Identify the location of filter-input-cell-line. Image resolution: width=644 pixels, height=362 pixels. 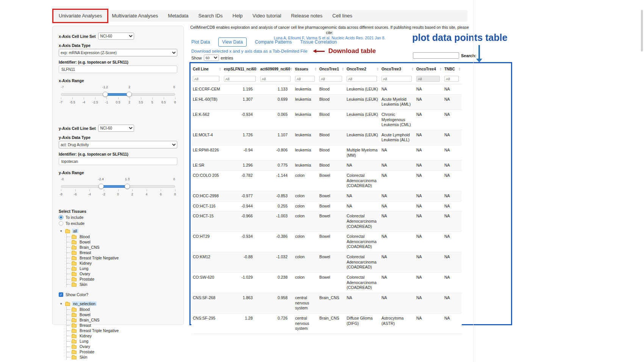
(206, 79).